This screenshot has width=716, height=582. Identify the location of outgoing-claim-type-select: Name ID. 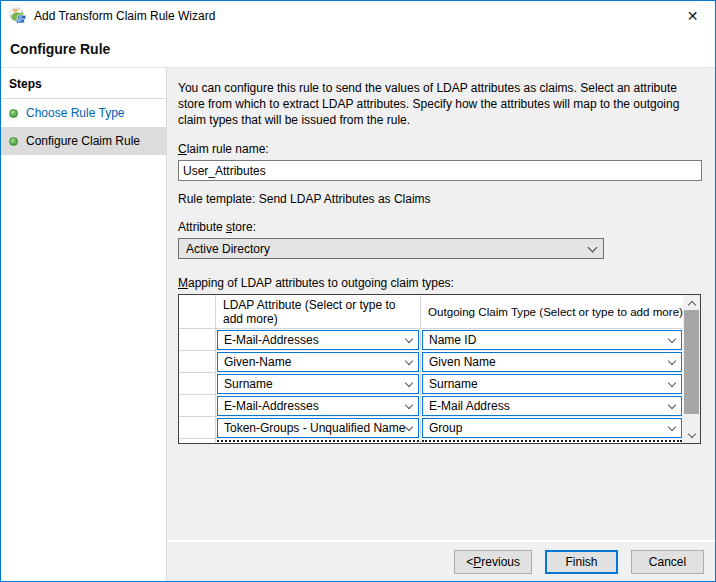
(552, 340).